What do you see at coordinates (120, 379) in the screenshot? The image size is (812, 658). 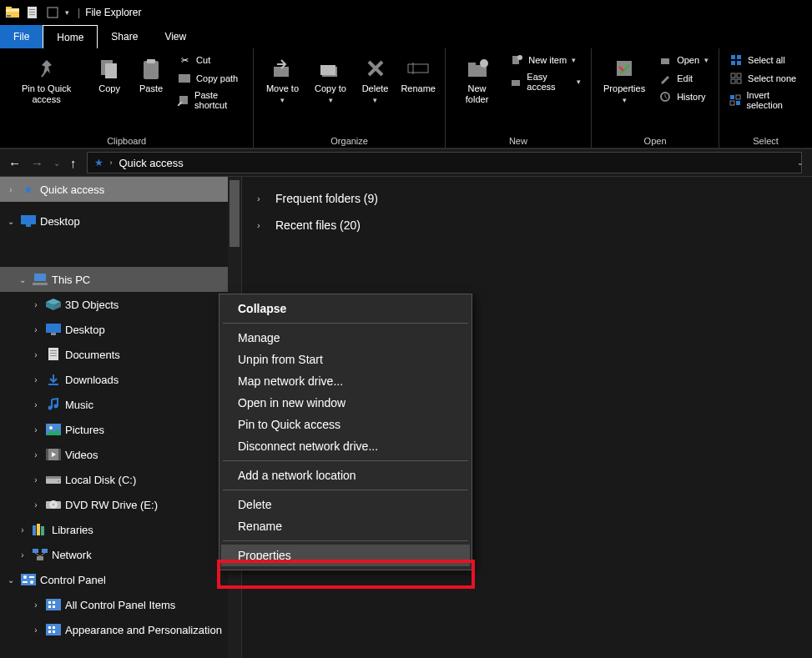 I see `tree-item-downloads: ›Downloads` at bounding box center [120, 379].